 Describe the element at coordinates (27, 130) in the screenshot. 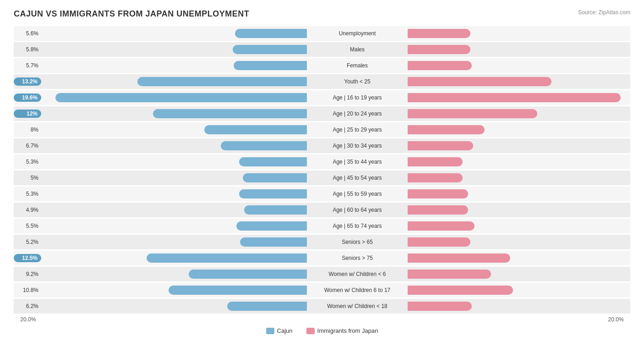

I see `left-value: 8%` at that location.